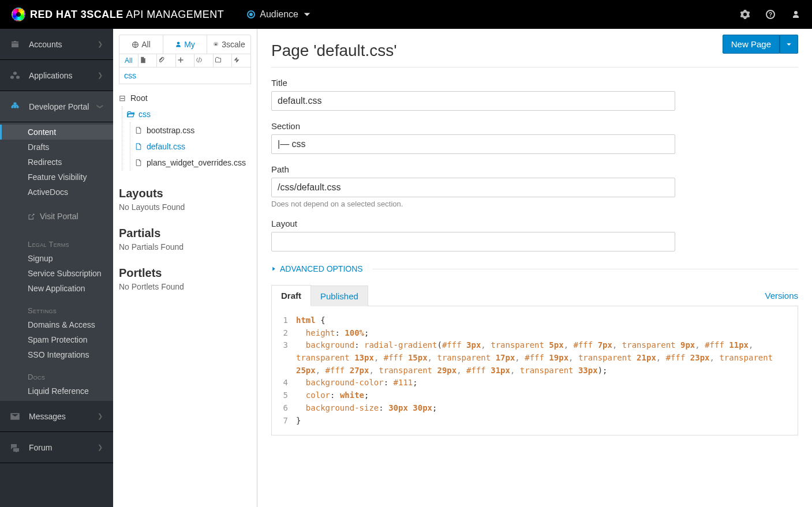 This screenshot has width=812, height=507. Describe the element at coordinates (127, 15) in the screenshot. I see `brand-text: RED HAT 3SCALE API MANAGEMENT` at that location.